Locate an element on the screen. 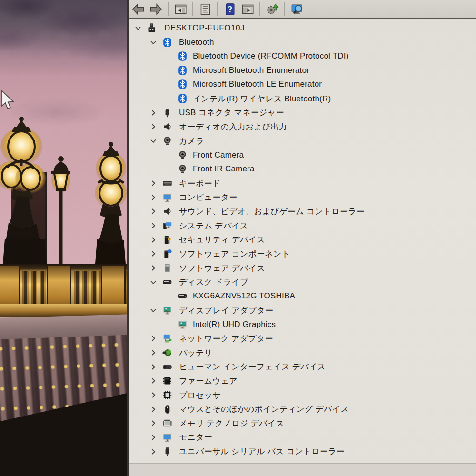  tree-item-label: ディスク ドライブ is located at coordinates (214, 282).